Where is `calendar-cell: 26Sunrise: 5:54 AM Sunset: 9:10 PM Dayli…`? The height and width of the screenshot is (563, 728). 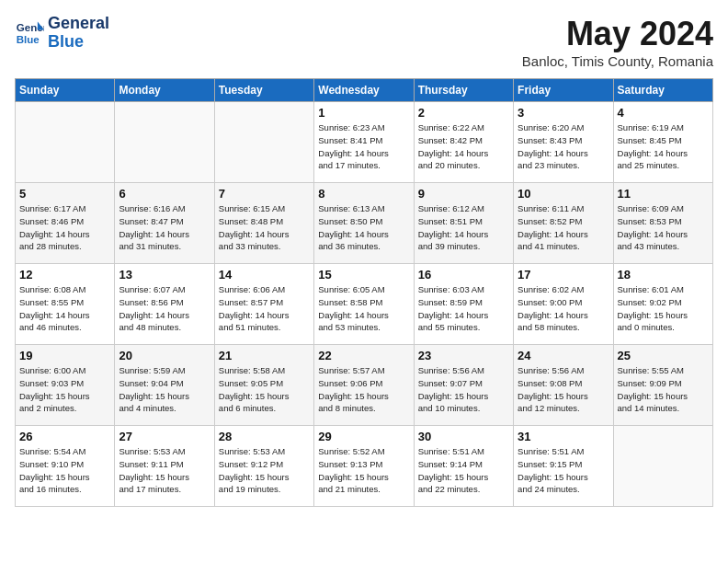 calendar-cell: 26Sunrise: 5:54 AM Sunset: 9:10 PM Dayli… is located at coordinates (65, 466).